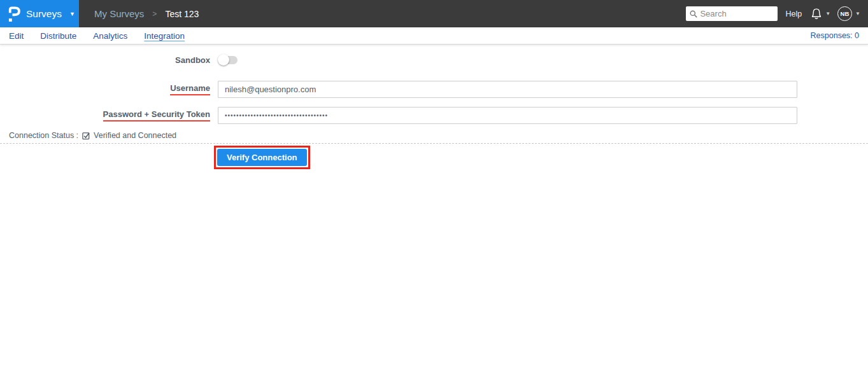 The image size is (868, 381). What do you see at coordinates (820, 14) in the screenshot?
I see `notifications-menu: ▼` at bounding box center [820, 14].